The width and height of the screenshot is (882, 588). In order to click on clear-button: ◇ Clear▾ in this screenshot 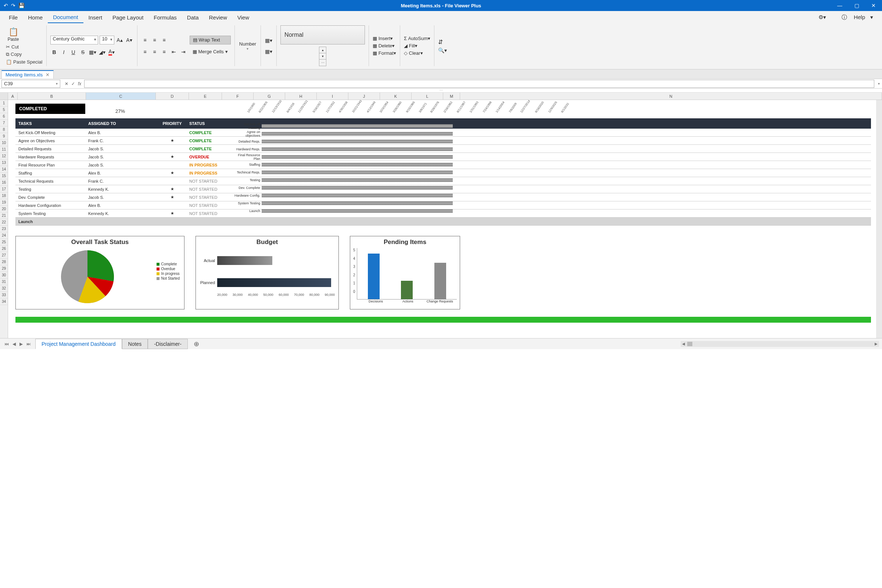, I will do `click(417, 53)`.